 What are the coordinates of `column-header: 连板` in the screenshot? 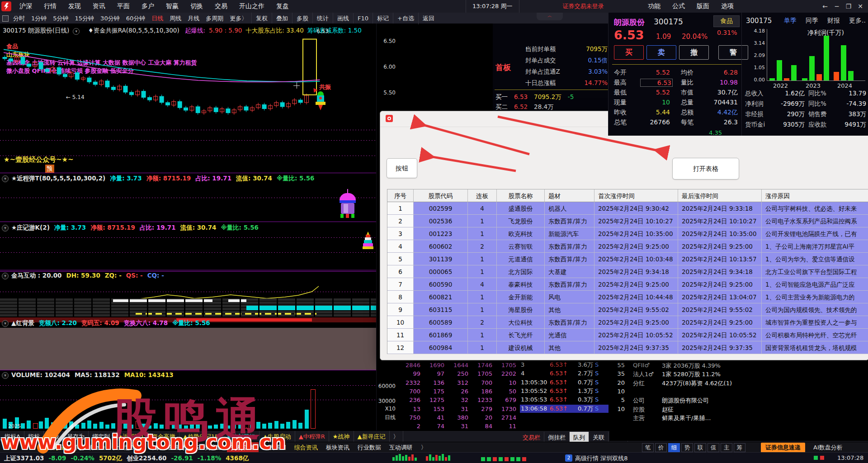 It's located at (482, 196).